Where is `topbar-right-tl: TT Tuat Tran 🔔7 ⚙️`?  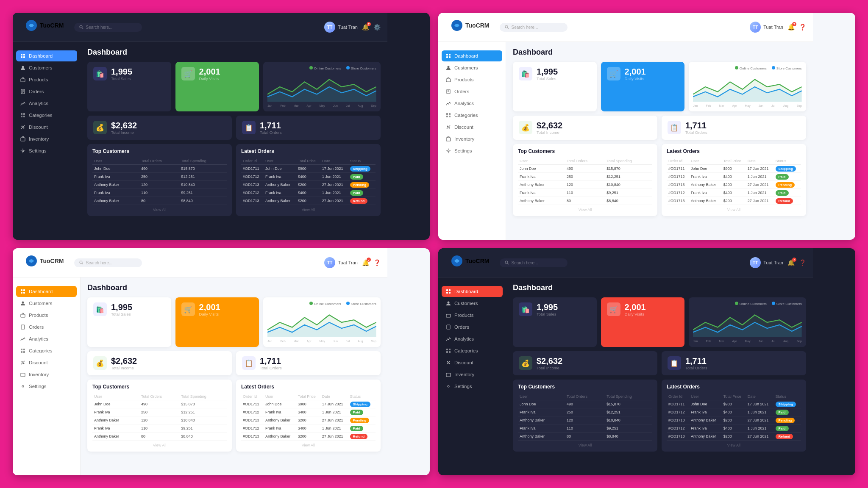 topbar-right-tl: TT Tuat Tran 🔔7 ⚙️ is located at coordinates (353, 27).